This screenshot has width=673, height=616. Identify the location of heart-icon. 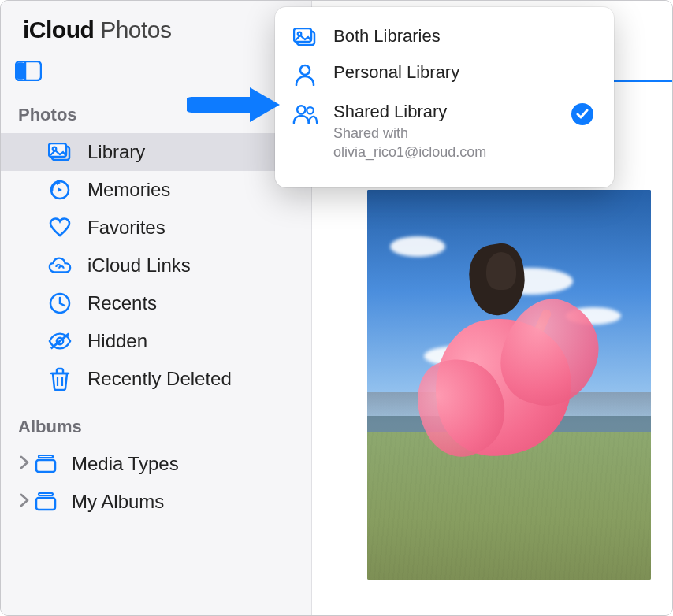
(60, 228).